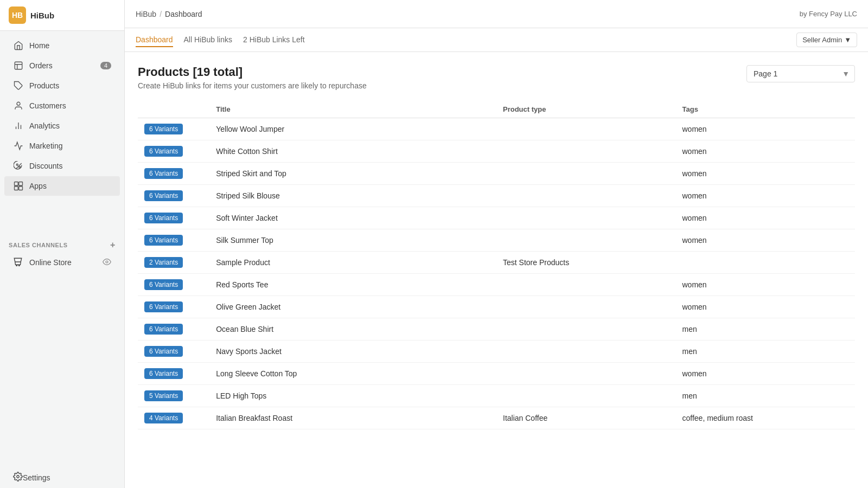 This screenshot has height=488, width=868. Describe the element at coordinates (62, 166) in the screenshot. I see `sidebar-item-discounts: Discounts` at that location.